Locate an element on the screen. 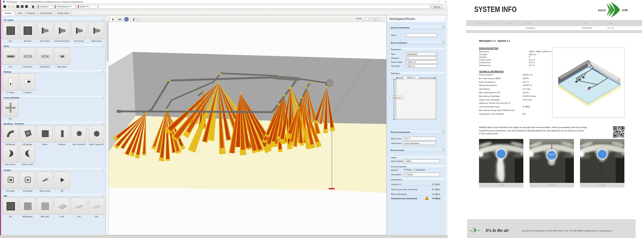  svg-text: AIR is located at coordinates (625, 10).